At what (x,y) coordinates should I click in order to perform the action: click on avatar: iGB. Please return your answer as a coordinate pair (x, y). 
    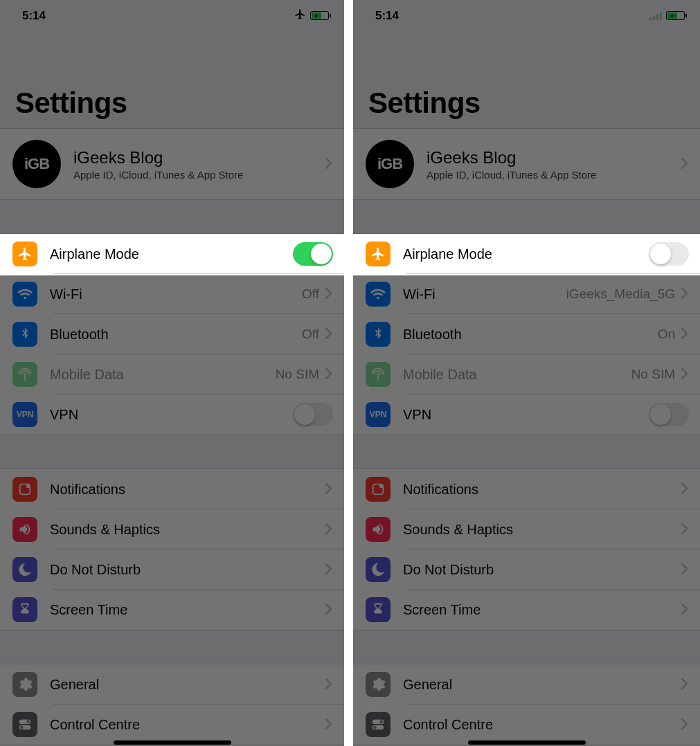
    Looking at the image, I should click on (37, 164).